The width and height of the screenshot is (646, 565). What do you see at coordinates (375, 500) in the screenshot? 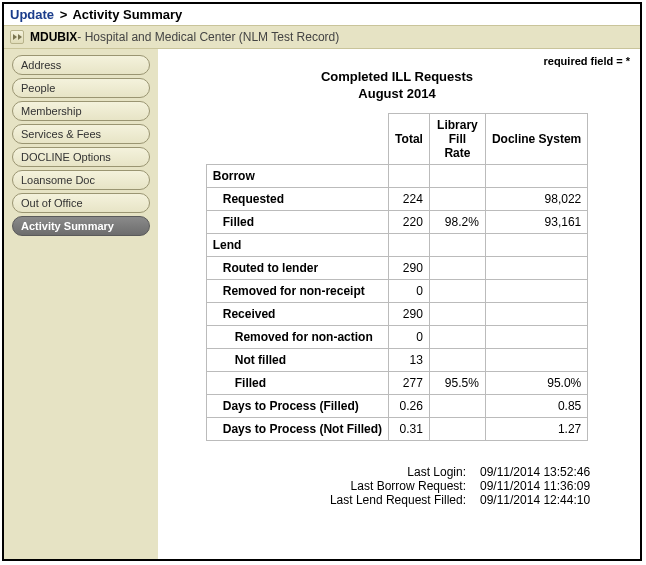
I see `meta-key: Last Lend Request Filled:` at bounding box center [375, 500].